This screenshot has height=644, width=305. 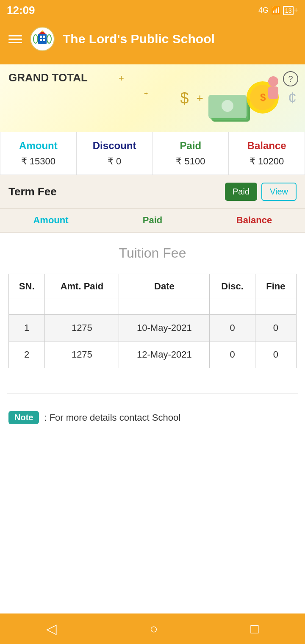 I want to click on col-fine: Fine, so click(x=275, y=286).